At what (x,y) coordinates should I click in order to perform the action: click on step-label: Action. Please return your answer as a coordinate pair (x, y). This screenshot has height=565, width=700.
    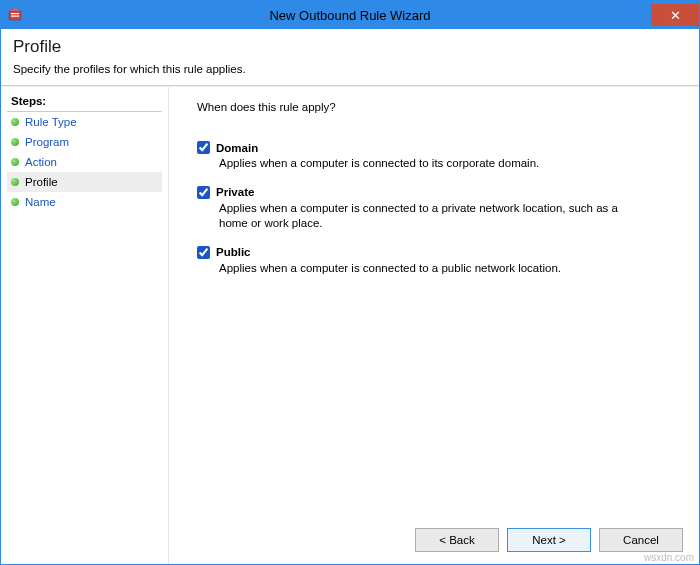
    Looking at the image, I should click on (41, 162).